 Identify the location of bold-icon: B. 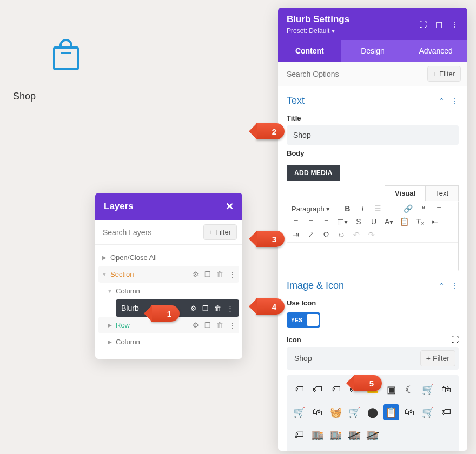
(347, 209).